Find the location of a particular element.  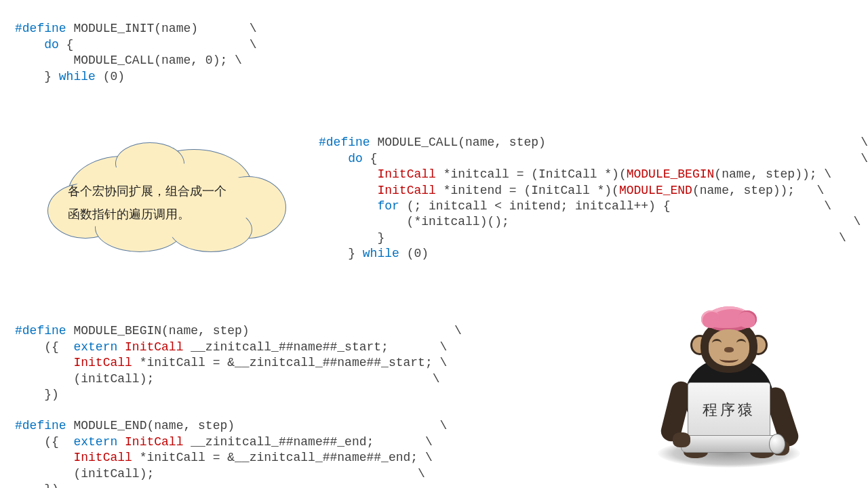

laptop-screen: 程序猿 is located at coordinates (729, 410).